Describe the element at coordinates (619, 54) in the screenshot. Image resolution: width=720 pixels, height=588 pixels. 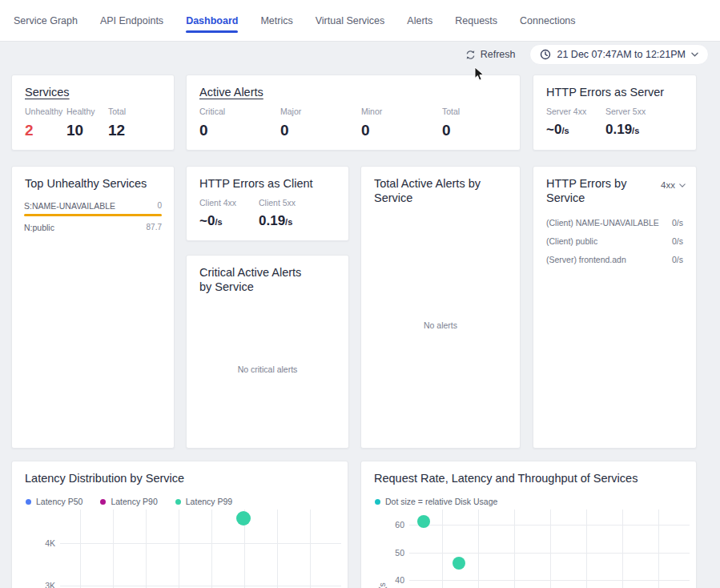
I see `time-range-picker: 21 Dec 07:47AM to 12:21PM` at that location.